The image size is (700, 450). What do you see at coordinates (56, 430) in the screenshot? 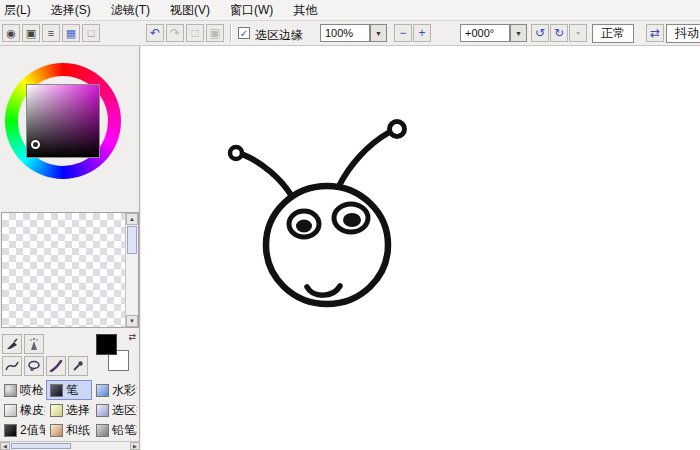
I see `paper-pen-tool-icon` at bounding box center [56, 430].